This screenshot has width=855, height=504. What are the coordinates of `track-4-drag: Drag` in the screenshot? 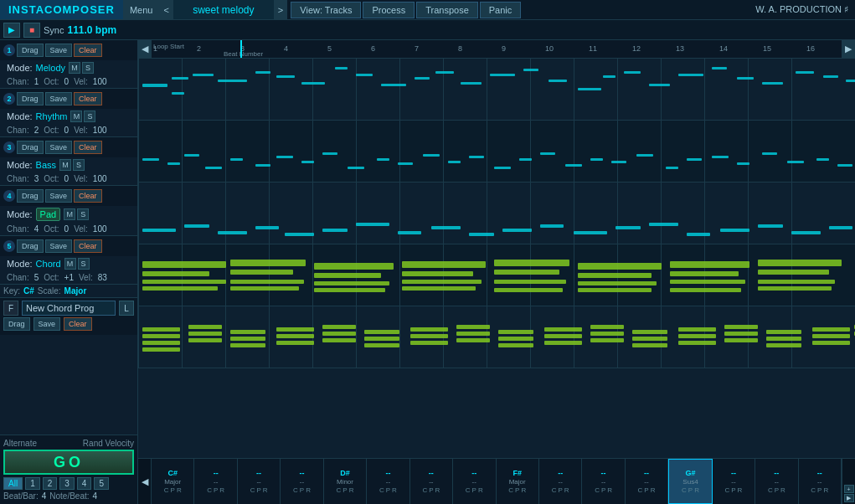 It's located at (30, 196).